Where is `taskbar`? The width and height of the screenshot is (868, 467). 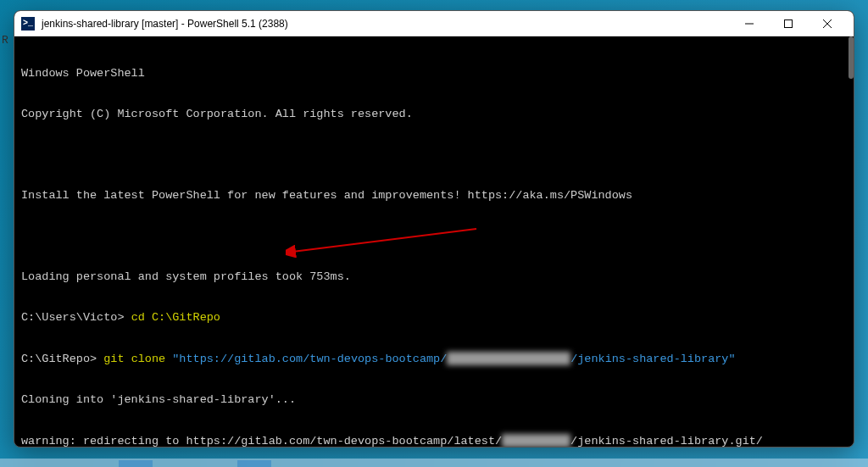
taskbar is located at coordinates (434, 463).